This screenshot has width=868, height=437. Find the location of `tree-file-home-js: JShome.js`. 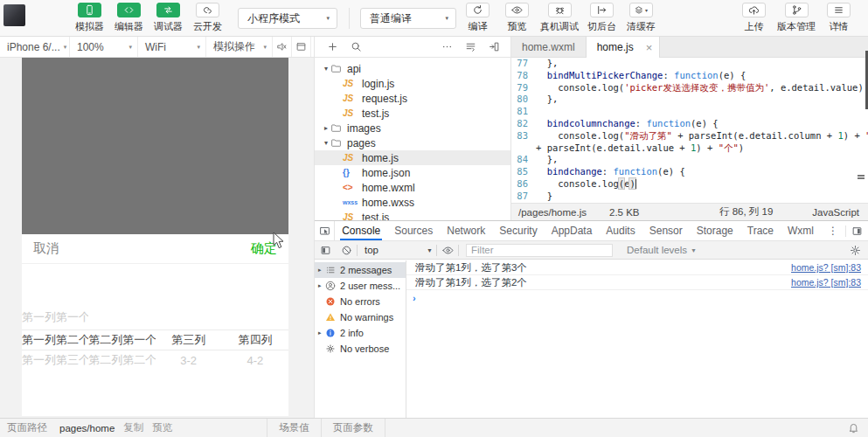

tree-file-home-js: JShome.js is located at coordinates (413, 157).